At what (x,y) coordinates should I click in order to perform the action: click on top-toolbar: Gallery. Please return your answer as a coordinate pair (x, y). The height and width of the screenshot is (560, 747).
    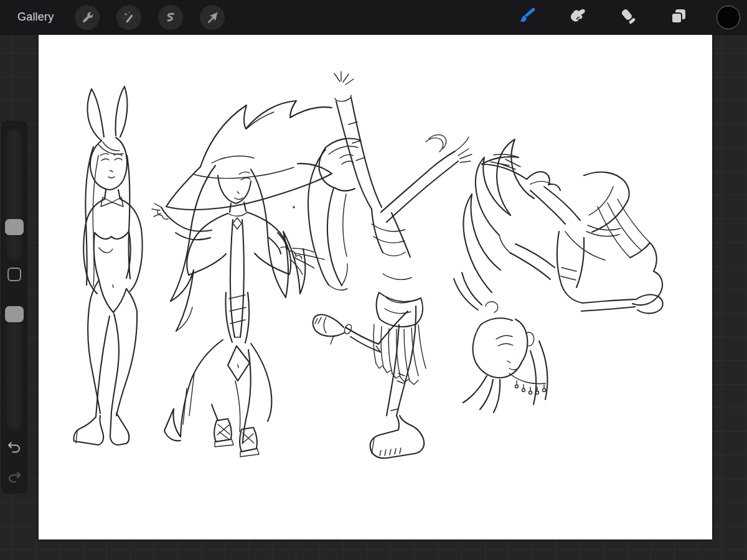
    Looking at the image, I should click on (374, 17).